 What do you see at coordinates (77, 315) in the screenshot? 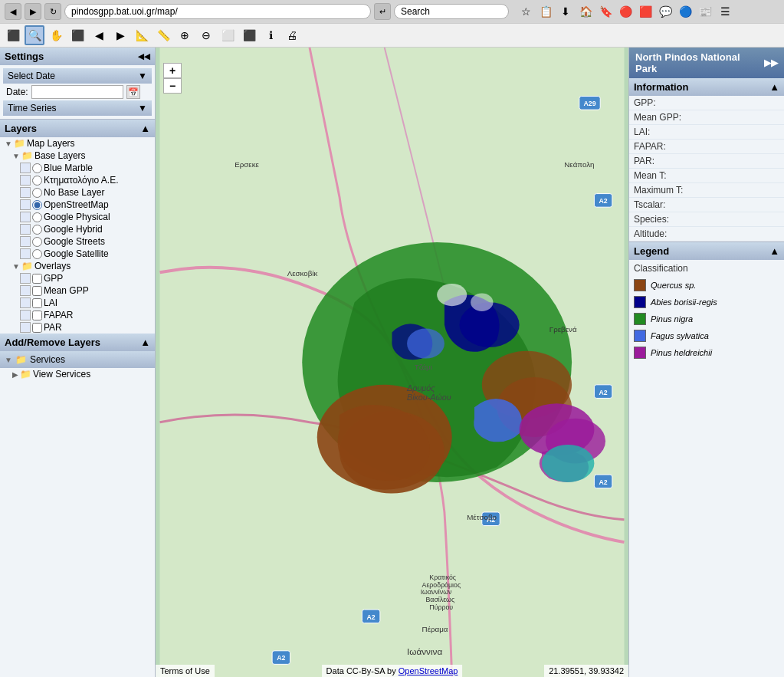
I see `layer-fapar: FAPAR` at bounding box center [77, 315].